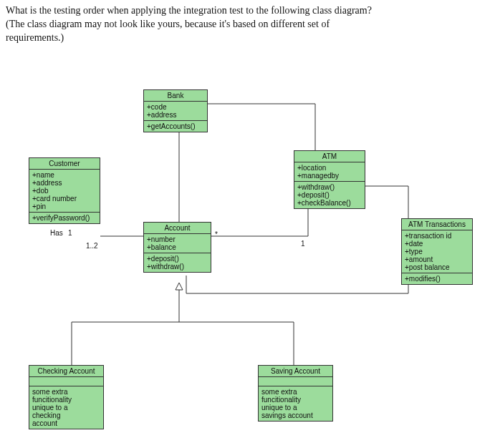  I want to click on attr: +managedby, so click(330, 176).